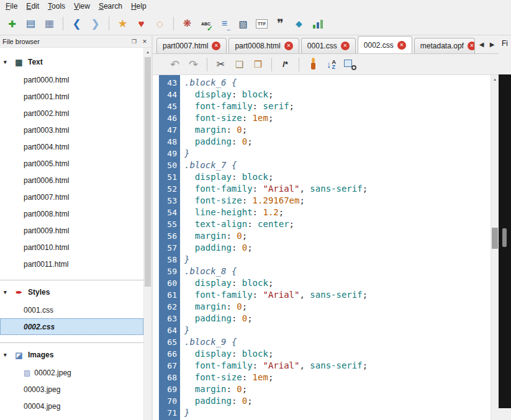 This screenshot has height=420, width=511. I want to click on file-part0010.html: part0010.html, so click(72, 247).